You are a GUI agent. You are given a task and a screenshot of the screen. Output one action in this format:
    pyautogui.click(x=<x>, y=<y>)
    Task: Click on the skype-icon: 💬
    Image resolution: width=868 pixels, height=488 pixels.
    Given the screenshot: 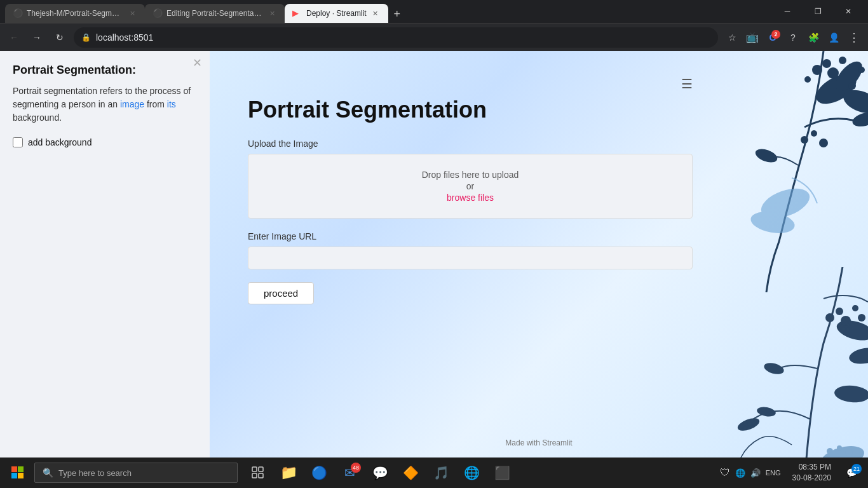 What is the action you would take?
    pyautogui.click(x=380, y=473)
    